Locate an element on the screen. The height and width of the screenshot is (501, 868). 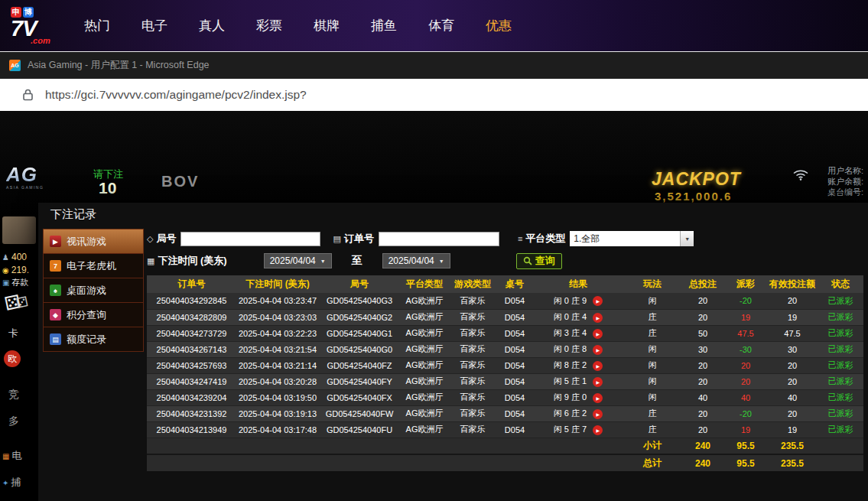
sidebar-item-额度记录: ▤额度记录 is located at coordinates (93, 340).